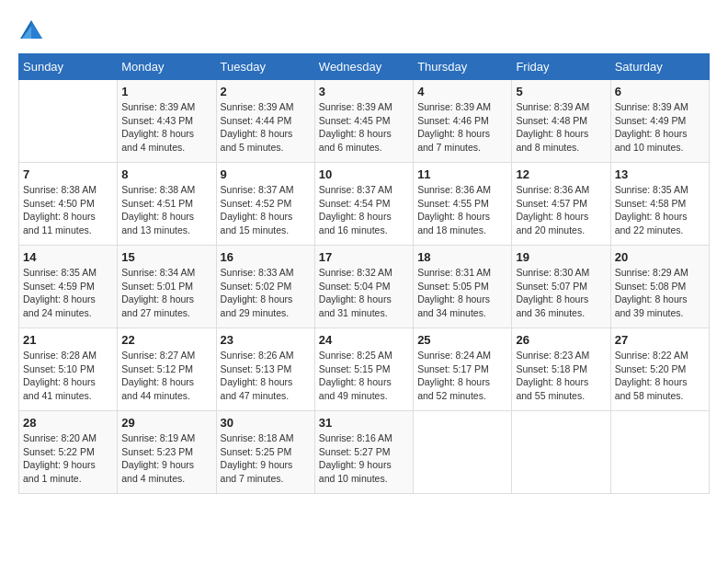 This screenshot has height=563, width=728. Describe the element at coordinates (462, 127) in the screenshot. I see `day-info: Sunrise: 8:39 AMSunset: 4:46 PMDaylight:…` at that location.